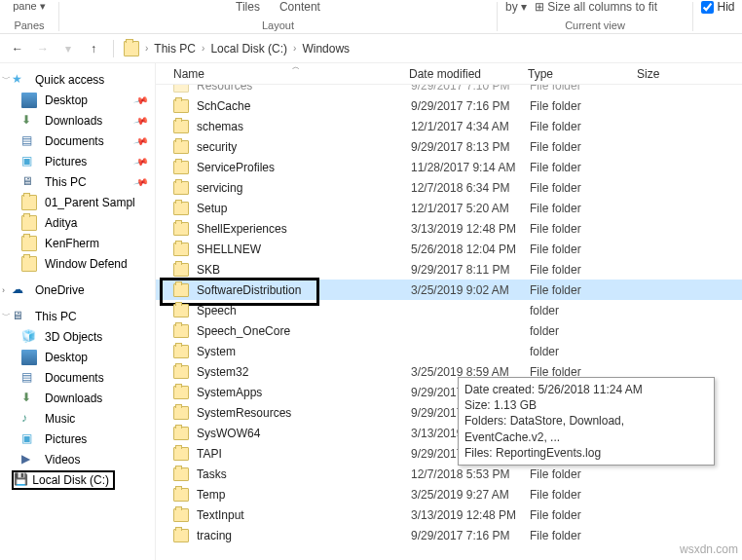 This screenshot has height=560, width=742. I want to click on file-name: TAPI, so click(304, 454).